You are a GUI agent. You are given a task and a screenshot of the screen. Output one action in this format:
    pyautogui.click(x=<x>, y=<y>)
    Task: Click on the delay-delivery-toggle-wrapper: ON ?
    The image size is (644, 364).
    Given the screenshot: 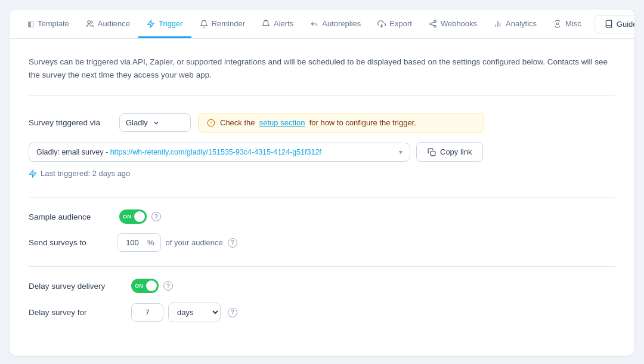 What is the action you would take?
    pyautogui.click(x=152, y=286)
    